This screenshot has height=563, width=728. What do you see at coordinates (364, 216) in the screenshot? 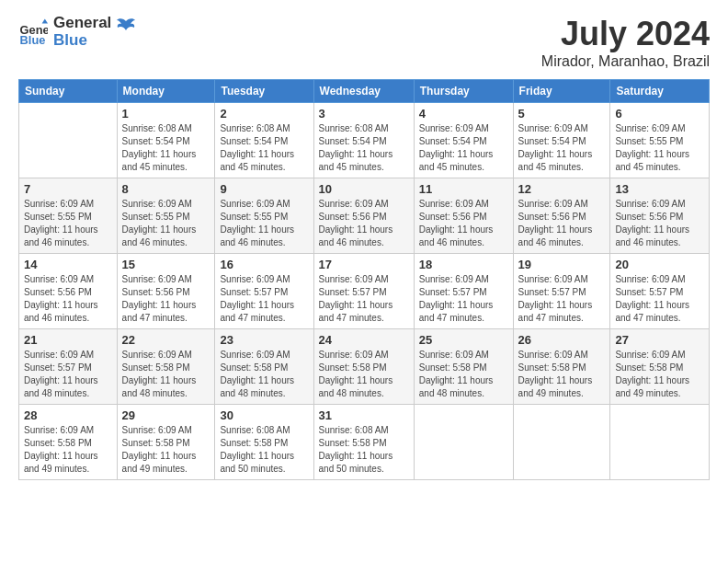
I see `calendar-cell: 10Sunrise: 6:09 AM Sunset: 5:56 PM Dayli…` at bounding box center [364, 216].